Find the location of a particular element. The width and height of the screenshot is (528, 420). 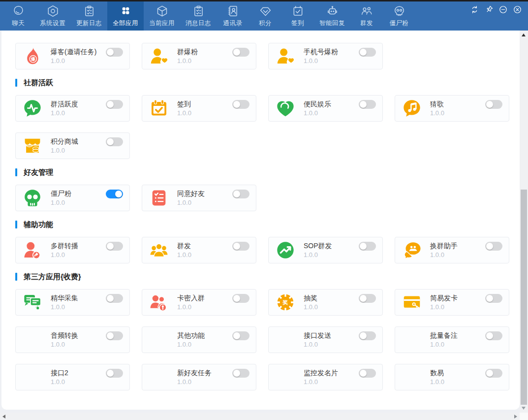

toolbar-item-points: 积分 is located at coordinates (265, 16).